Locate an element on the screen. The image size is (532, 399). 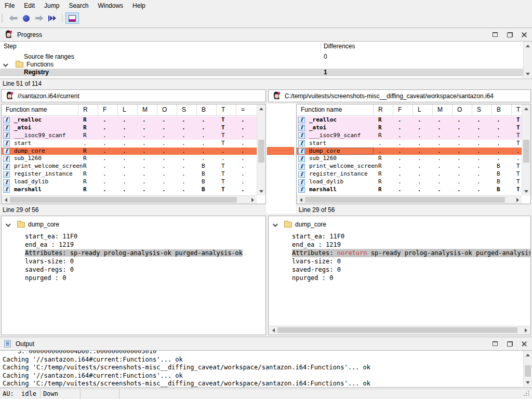
continue-button is located at coordinates (52, 18).